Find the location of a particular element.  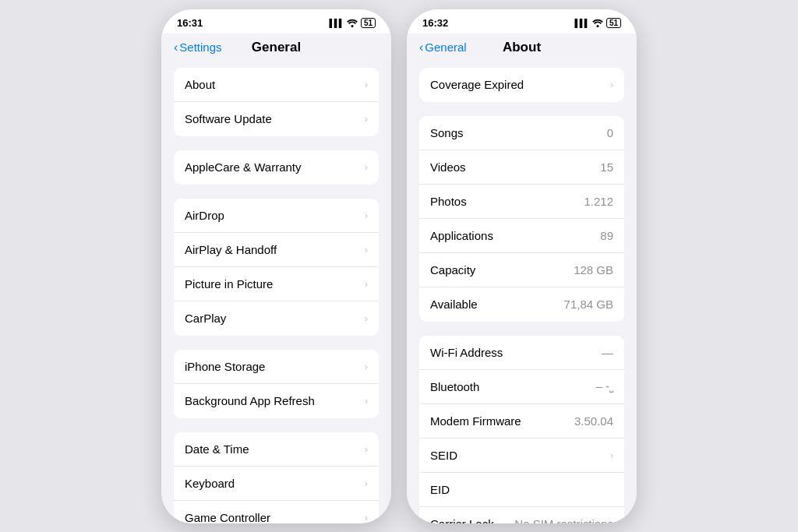

list-item: iPhone Storage › is located at coordinates (276, 367).